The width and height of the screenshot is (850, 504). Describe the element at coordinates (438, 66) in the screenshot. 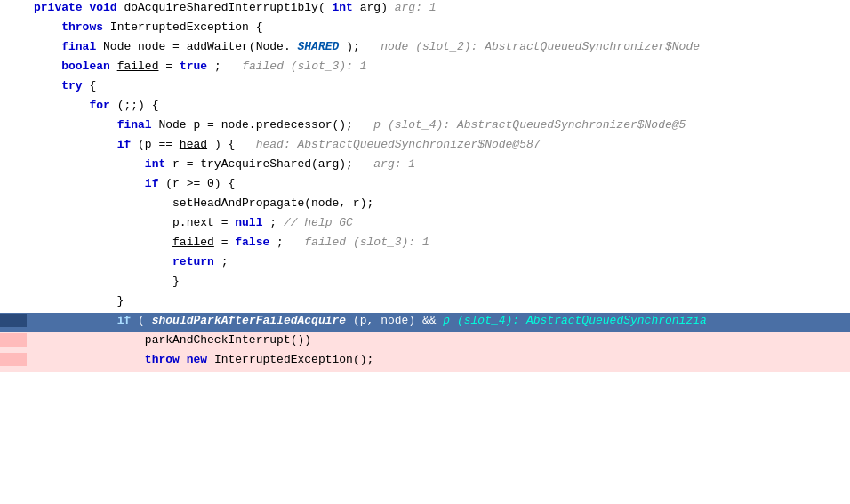

I see `line-content-4: boolean failed = true ; failed (slot_3):…` at that location.